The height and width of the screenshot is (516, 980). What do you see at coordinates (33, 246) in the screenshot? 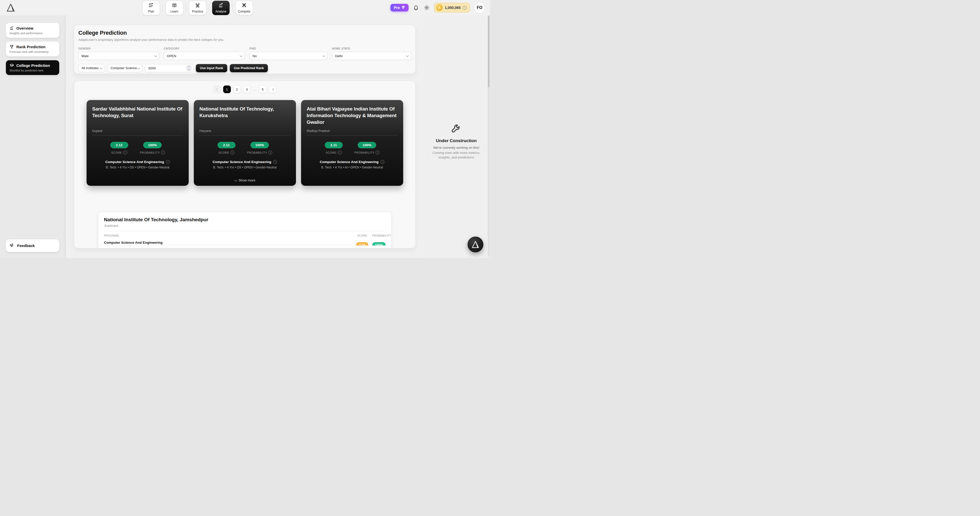
I see `feedback-button: Feedback` at bounding box center [33, 246].